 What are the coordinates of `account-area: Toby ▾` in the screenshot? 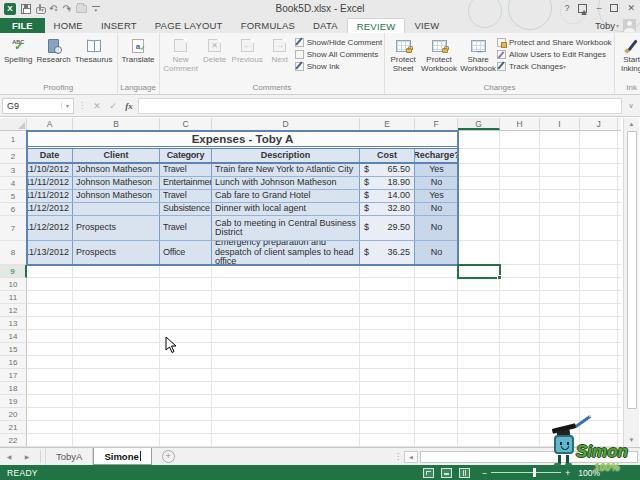 It's located at (618, 26).